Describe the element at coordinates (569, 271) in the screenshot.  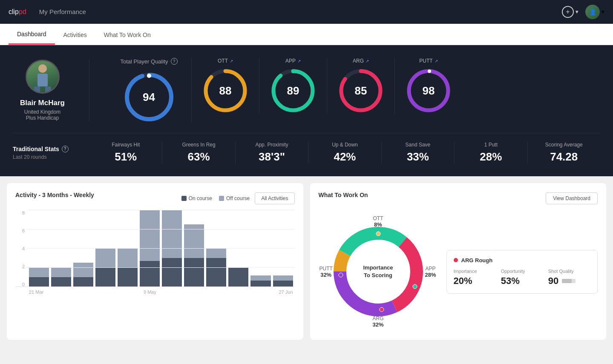
I see `metric-shot-quality-label: Shot Quality` at that location.